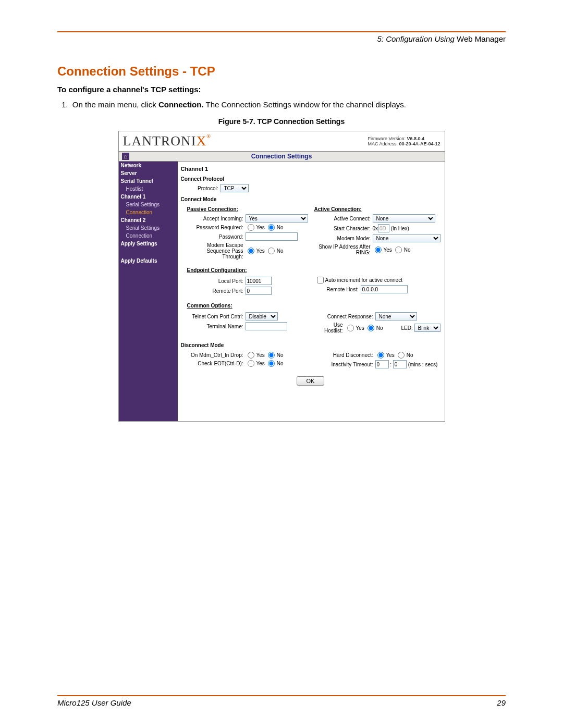 This screenshot has height=728, width=563. Describe the element at coordinates (248, 209) in the screenshot. I see `passive-connection-label: Passive Connection:` at that location.